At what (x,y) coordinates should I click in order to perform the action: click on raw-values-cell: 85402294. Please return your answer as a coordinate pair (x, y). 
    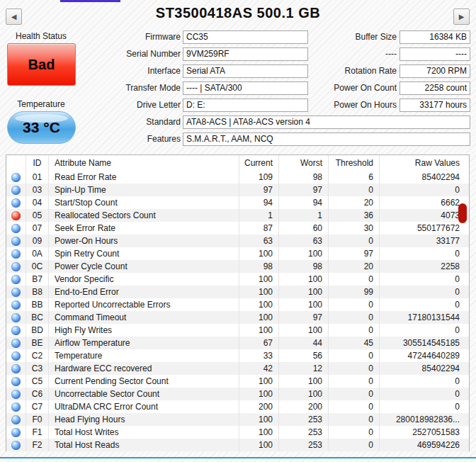
    Looking at the image, I should click on (424, 368).